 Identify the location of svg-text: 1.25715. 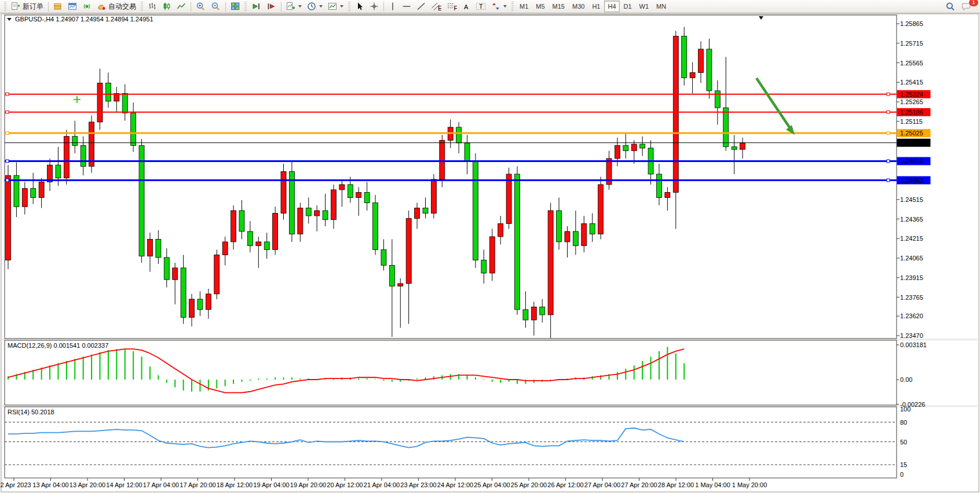
(912, 43).